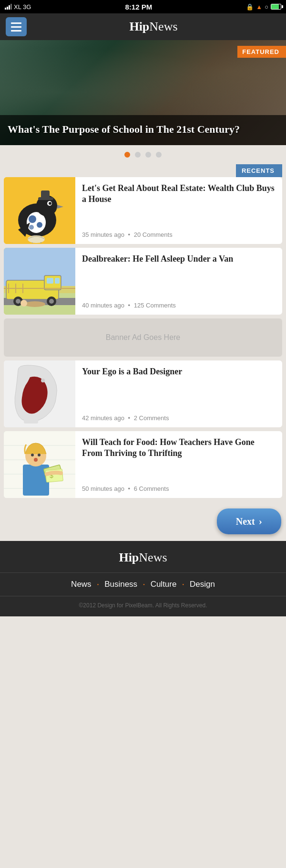 This screenshot has width=286, height=868. Describe the element at coordinates (143, 281) in the screenshot. I see `article-card-2: Dealbreaker: He Fell Asleep Under a Van …` at that location.